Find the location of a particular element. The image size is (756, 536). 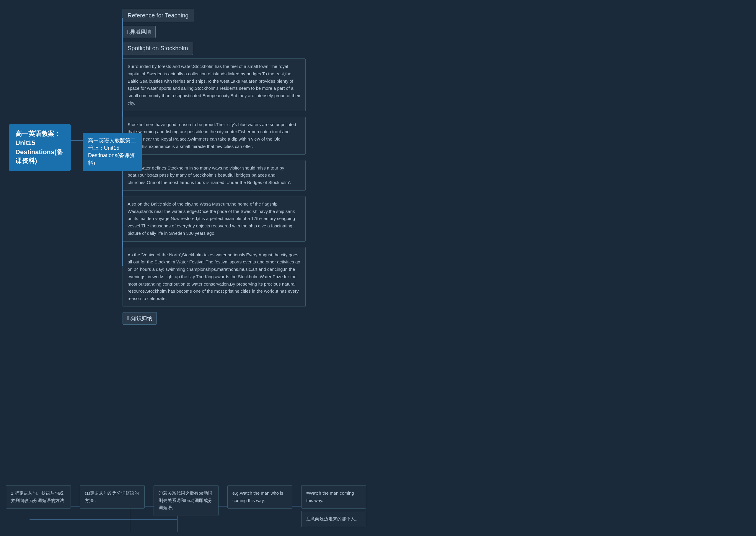

branch-node: 高一英语人教版第二册上：Unit15 Destinations(备课资料) is located at coordinates (112, 152).